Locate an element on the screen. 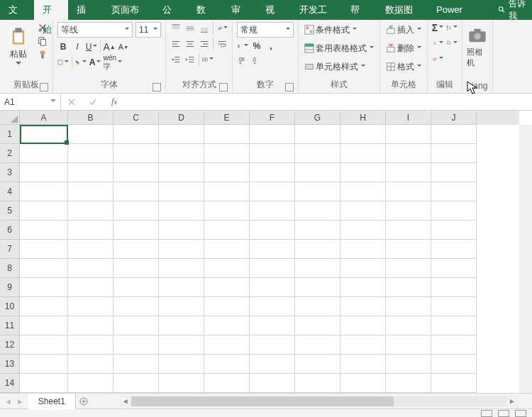  wrap-text-button is located at coordinates (222, 44).